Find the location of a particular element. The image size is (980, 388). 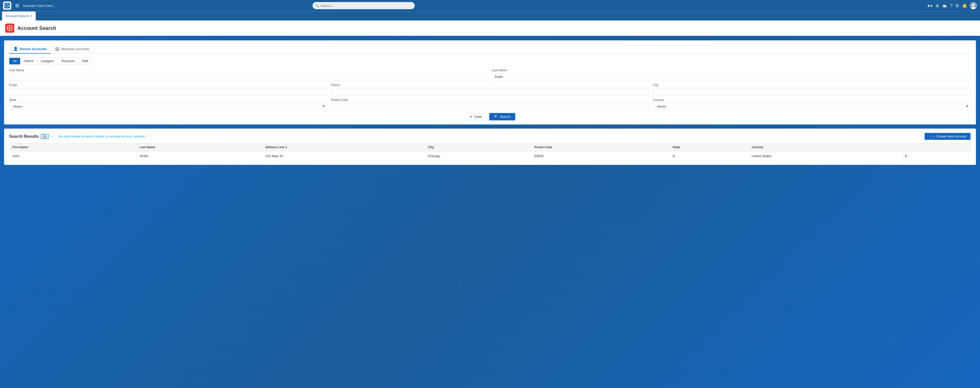

table-row: John Smith 123 Main St. Chicago 60606 IL… is located at coordinates (490, 156).